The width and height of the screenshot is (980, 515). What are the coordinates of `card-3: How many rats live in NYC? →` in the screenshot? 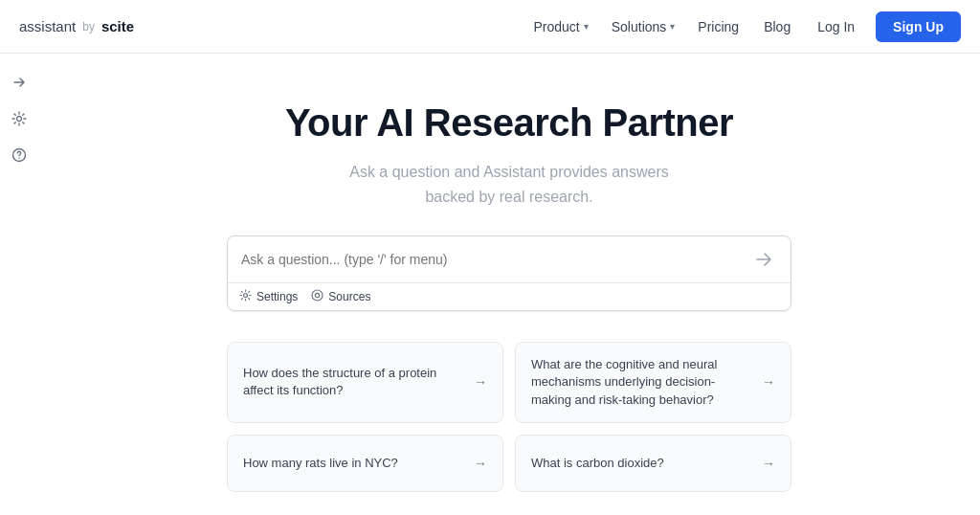 It's located at (366, 463).